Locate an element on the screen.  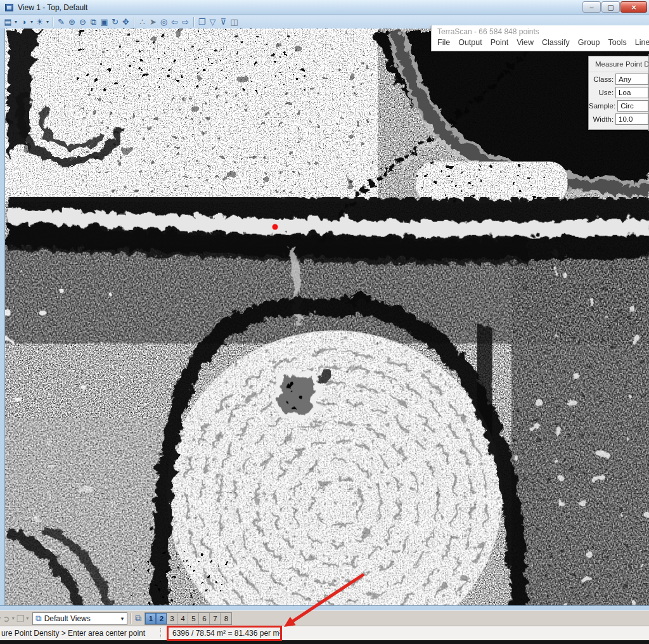
view-next-icon: ⇨ is located at coordinates (185, 22).